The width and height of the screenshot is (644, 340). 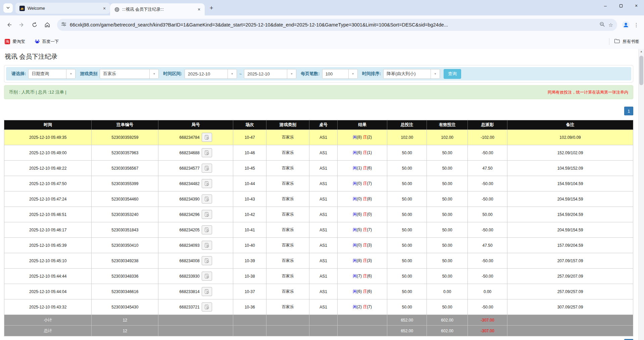 I want to click on cell-round-id: 668234008, so click(x=196, y=261).